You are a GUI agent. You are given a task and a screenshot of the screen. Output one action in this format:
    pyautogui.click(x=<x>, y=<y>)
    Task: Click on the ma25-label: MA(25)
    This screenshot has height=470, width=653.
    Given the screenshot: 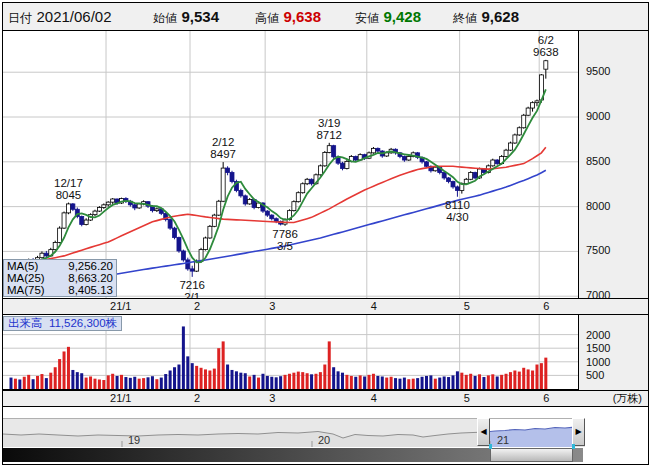 What is the action you would take?
    pyautogui.click(x=26, y=278)
    